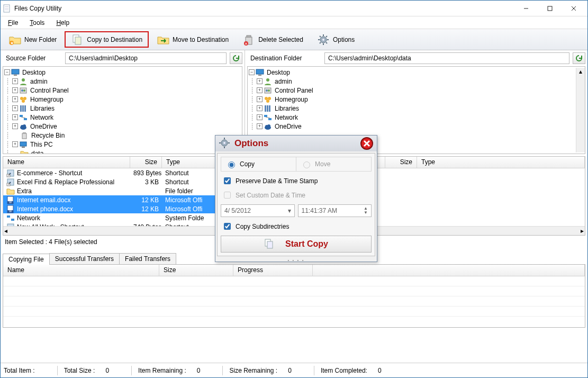 The image size is (588, 378). What do you see at coordinates (549, 8) in the screenshot?
I see `maximize-button` at bounding box center [549, 8].